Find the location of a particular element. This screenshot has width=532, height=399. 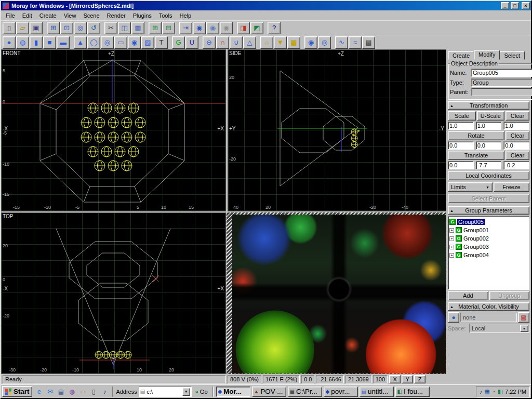

rotate-clear-button: Clear is located at coordinates (517, 136).